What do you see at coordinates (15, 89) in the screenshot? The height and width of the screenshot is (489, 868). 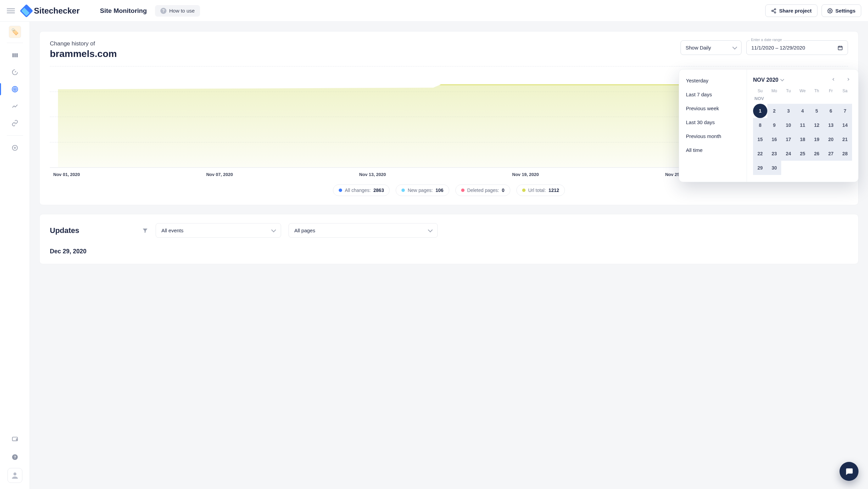 I see `sidebar-item-monitor` at bounding box center [15, 89].